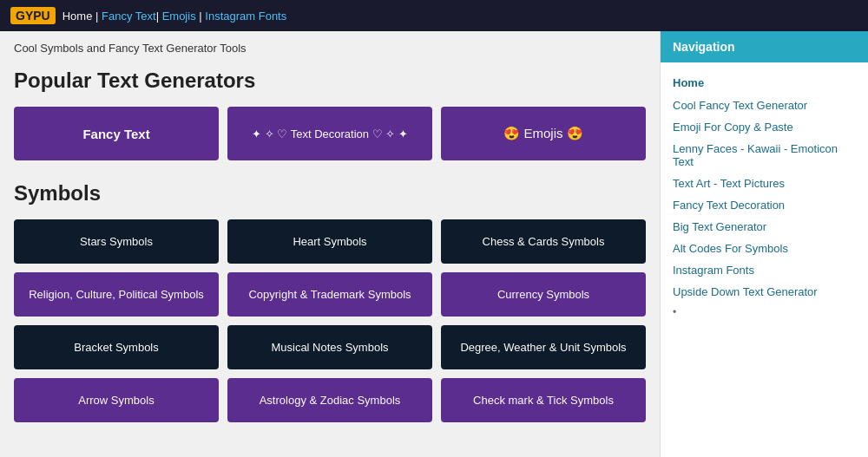 This screenshot has height=457, width=868. I want to click on sidebar-item-fancy-text-decoration: Fancy Text Decoration, so click(764, 205).